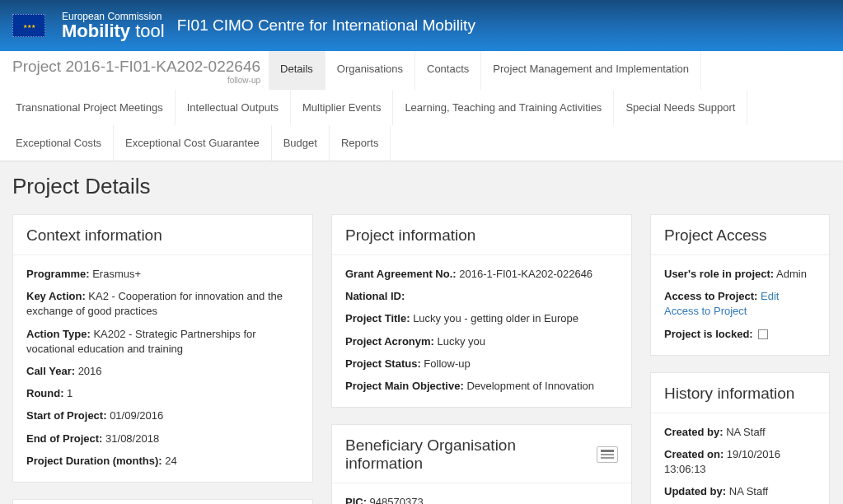 The width and height of the screenshot is (843, 504). What do you see at coordinates (529, 385) in the screenshot?
I see `obj-value: Development of Innovation` at bounding box center [529, 385].